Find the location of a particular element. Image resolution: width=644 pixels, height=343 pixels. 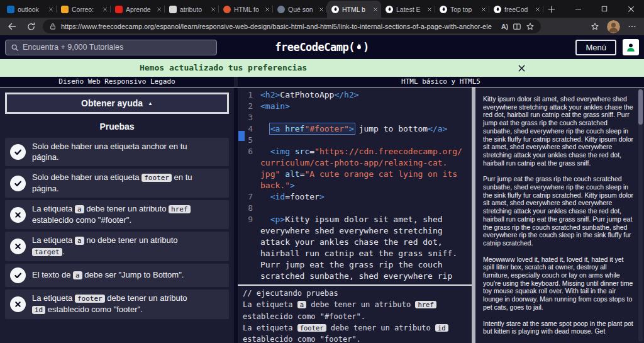

fcc-flame-icon is located at coordinates (358, 47).